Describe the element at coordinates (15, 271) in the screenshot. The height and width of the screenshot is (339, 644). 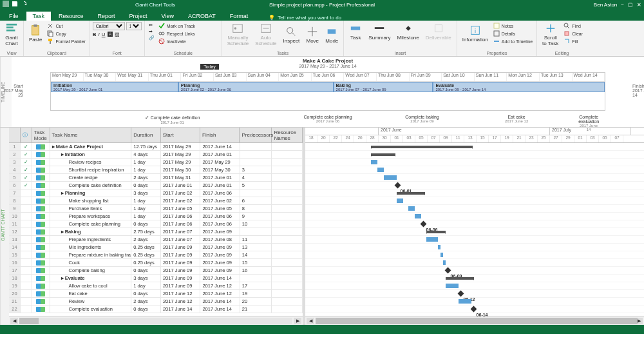
I see `row-number: 17` at that location.